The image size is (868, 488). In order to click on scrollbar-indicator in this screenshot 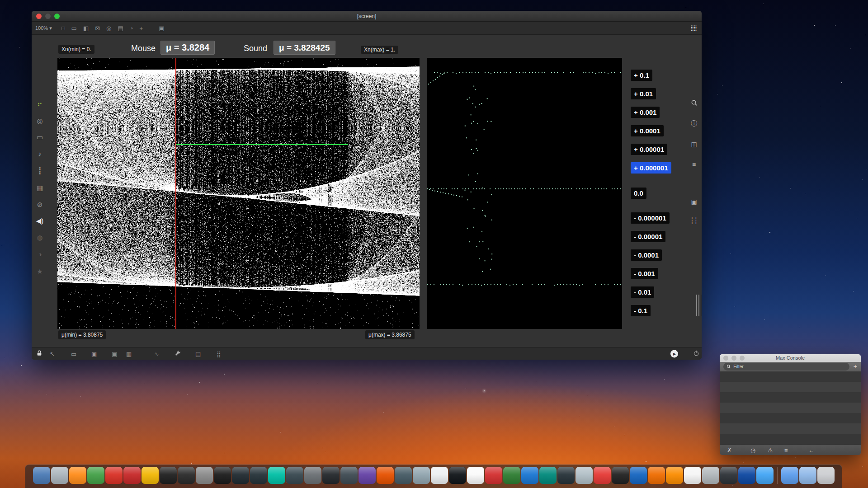, I will do `click(699, 305)`.